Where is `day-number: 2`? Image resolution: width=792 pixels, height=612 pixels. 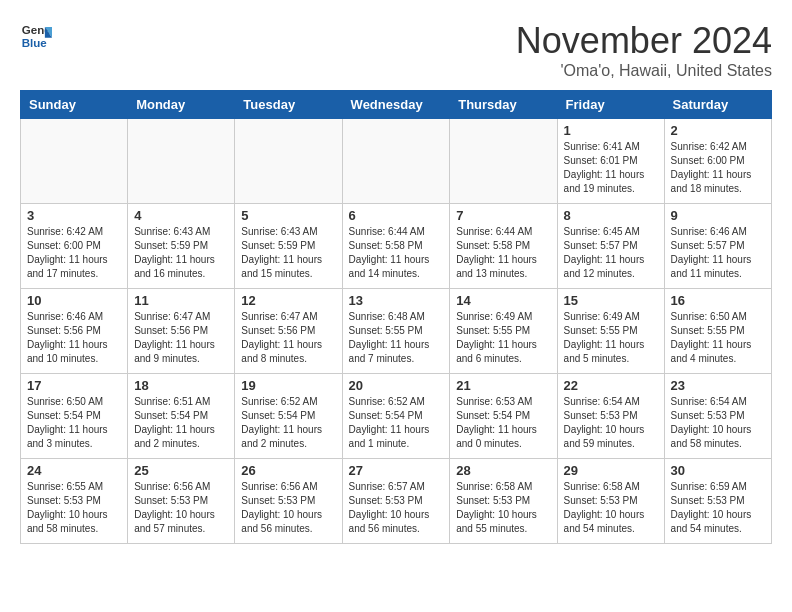
day-number: 2 is located at coordinates (718, 130).